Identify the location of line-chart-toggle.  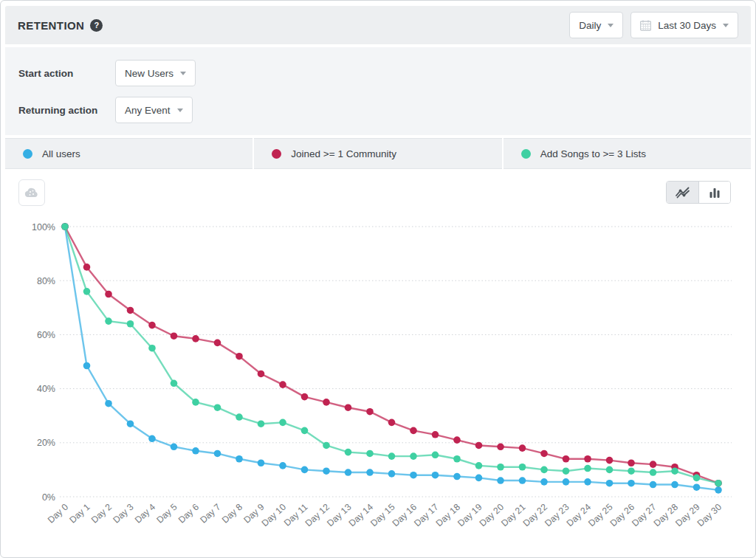
(682, 192).